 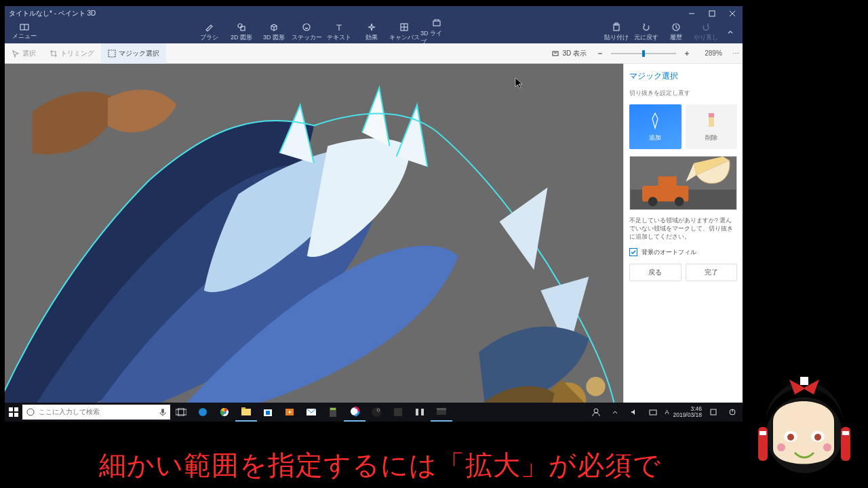 What do you see at coordinates (519, 83) in the screenshot?
I see `cursor-icon` at bounding box center [519, 83].